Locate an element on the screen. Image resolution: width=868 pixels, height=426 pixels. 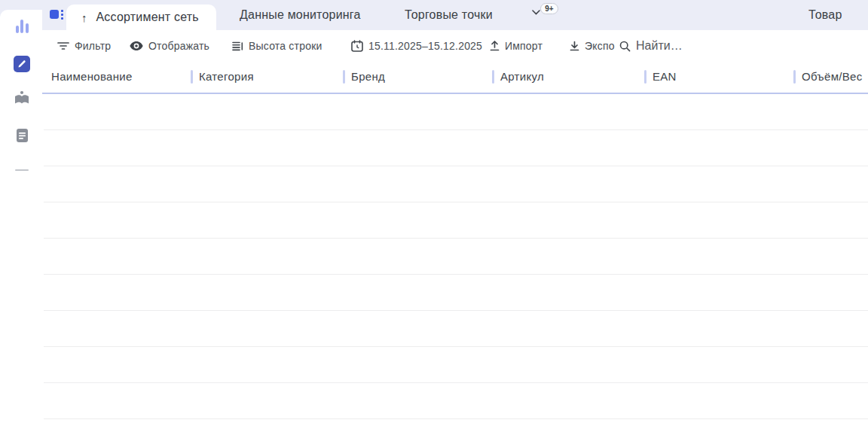
column-label: Артикул is located at coordinates (522, 77).